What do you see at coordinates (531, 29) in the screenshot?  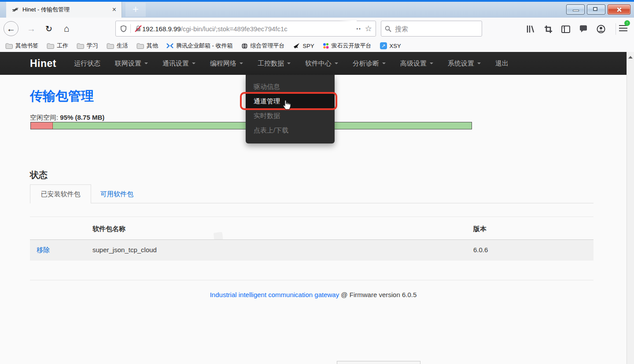 I see `library-icon` at bounding box center [531, 29].